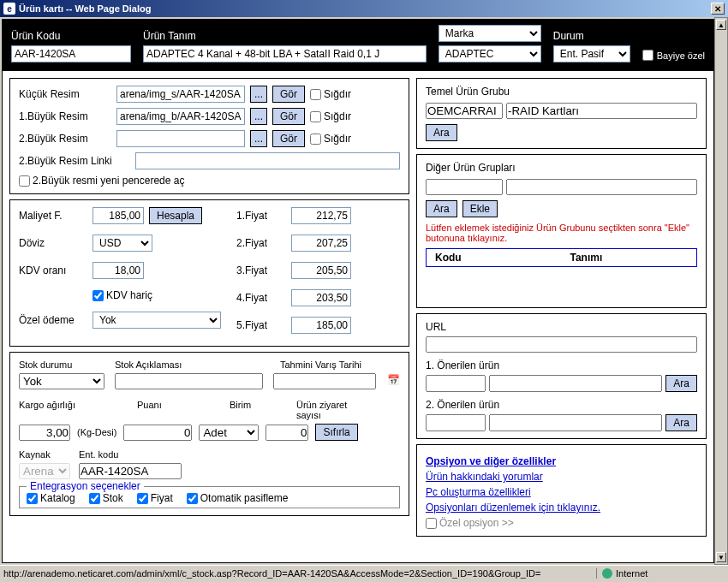  I want to click on stok-aciklama-input, so click(188, 382).